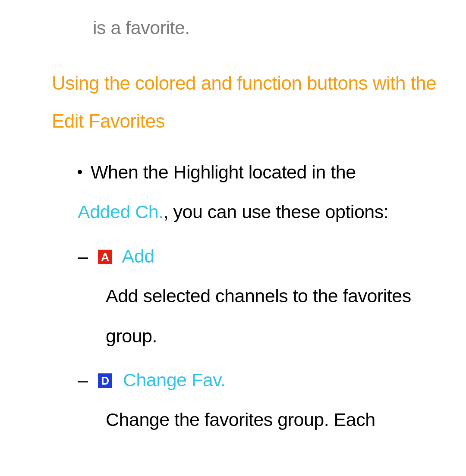 The width and height of the screenshot is (466, 476). I want to click on bullet-dot-icon, so click(80, 172).